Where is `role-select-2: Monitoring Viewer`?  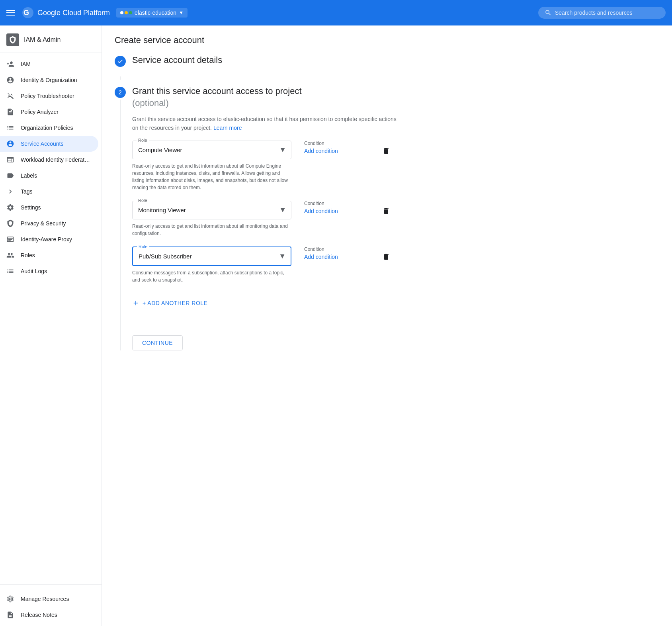 role-select-2: Monitoring Viewer is located at coordinates (212, 210).